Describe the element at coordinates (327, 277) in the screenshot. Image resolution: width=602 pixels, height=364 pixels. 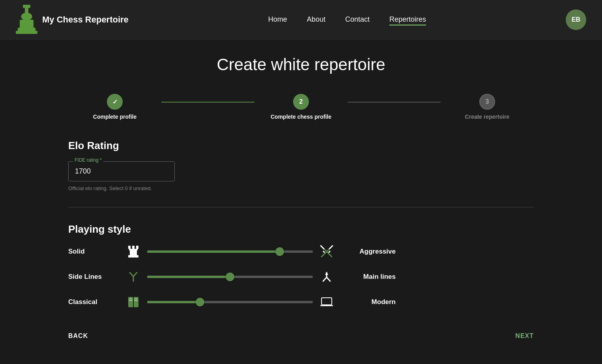
I see `merge-icon` at that location.